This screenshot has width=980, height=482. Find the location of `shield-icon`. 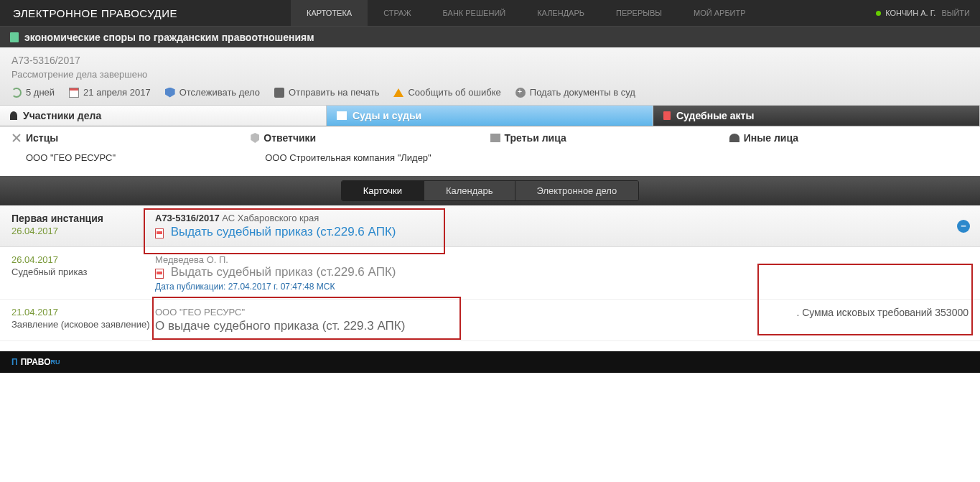

shield-icon is located at coordinates (170, 93).